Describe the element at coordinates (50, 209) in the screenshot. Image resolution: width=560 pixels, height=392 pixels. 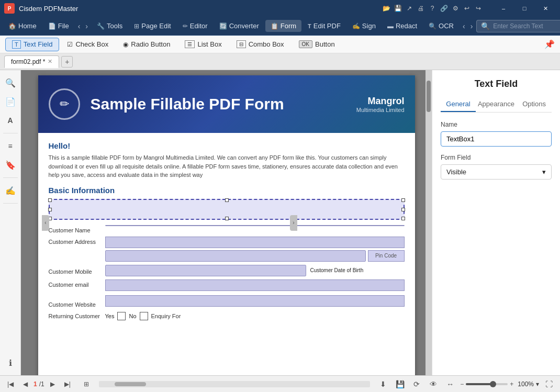
I see `handle-ml` at that location.